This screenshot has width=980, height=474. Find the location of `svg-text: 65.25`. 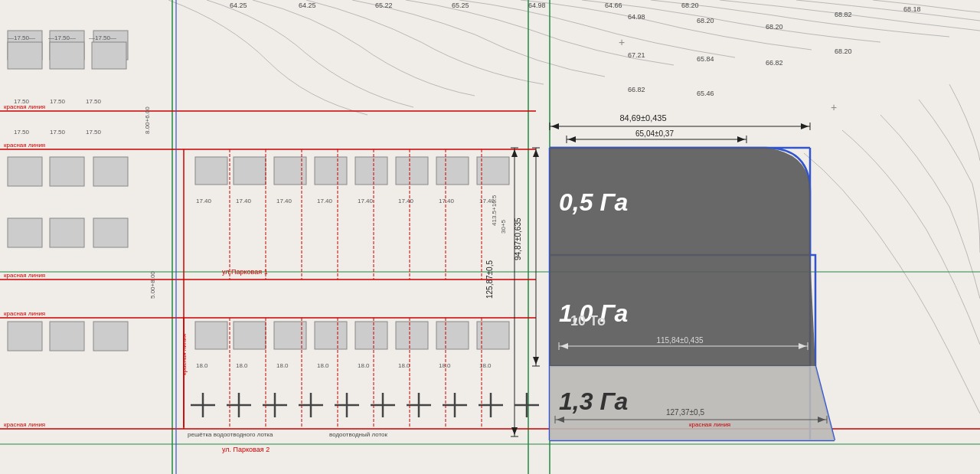

svg-text: 65.25 is located at coordinates (461, 5).